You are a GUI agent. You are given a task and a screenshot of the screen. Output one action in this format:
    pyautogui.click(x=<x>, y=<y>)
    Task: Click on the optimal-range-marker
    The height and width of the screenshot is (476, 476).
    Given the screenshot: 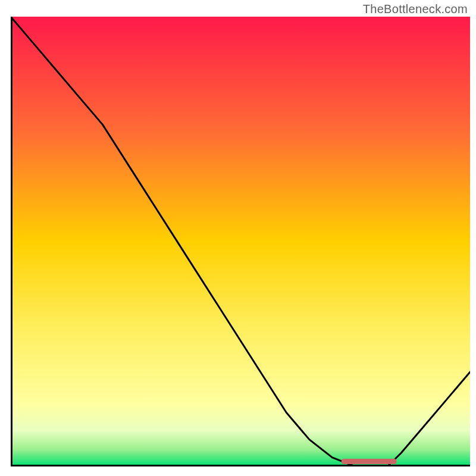 What is the action you would take?
    pyautogui.click(x=369, y=462)
    